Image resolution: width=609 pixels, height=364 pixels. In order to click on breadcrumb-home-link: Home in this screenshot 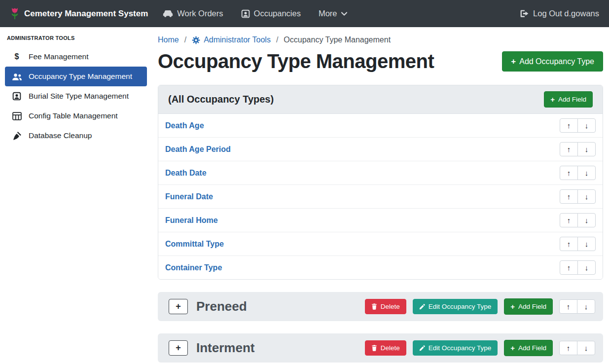, I will do `click(169, 40)`.